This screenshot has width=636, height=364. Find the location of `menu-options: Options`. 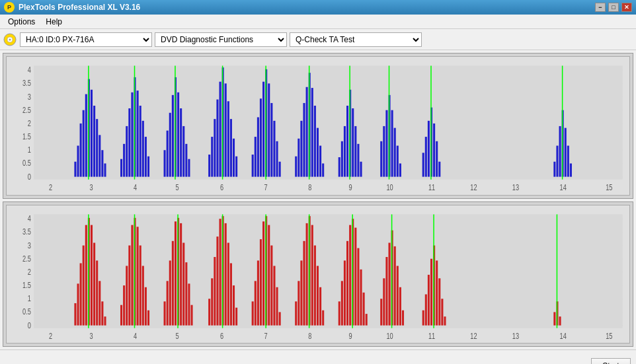

menu-options: Options is located at coordinates (21, 22).